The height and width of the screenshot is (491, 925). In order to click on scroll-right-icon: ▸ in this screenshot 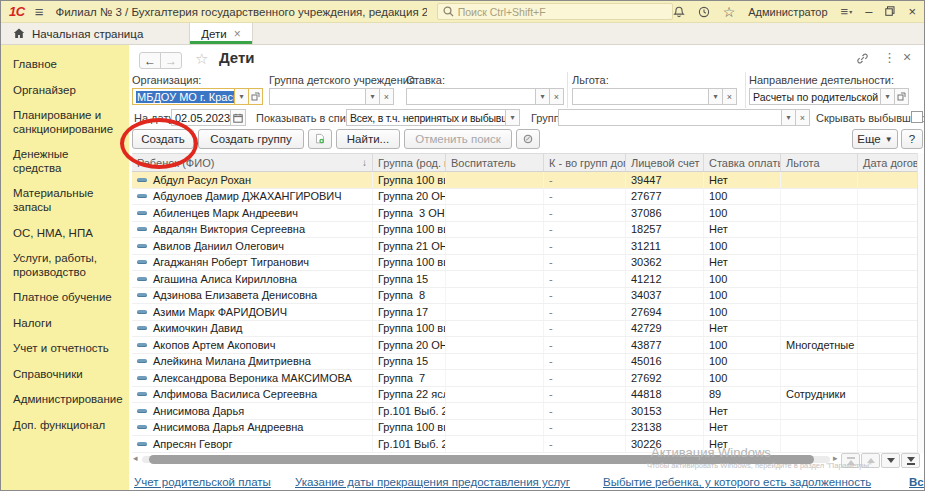, I will do `click(836, 458)`.